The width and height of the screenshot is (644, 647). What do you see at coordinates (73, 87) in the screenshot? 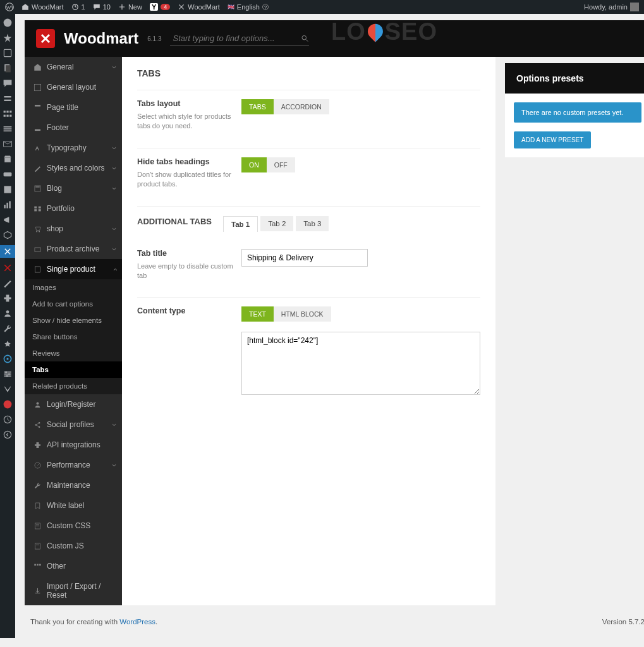
I see `nav-general-layout: General layout` at bounding box center [73, 87].